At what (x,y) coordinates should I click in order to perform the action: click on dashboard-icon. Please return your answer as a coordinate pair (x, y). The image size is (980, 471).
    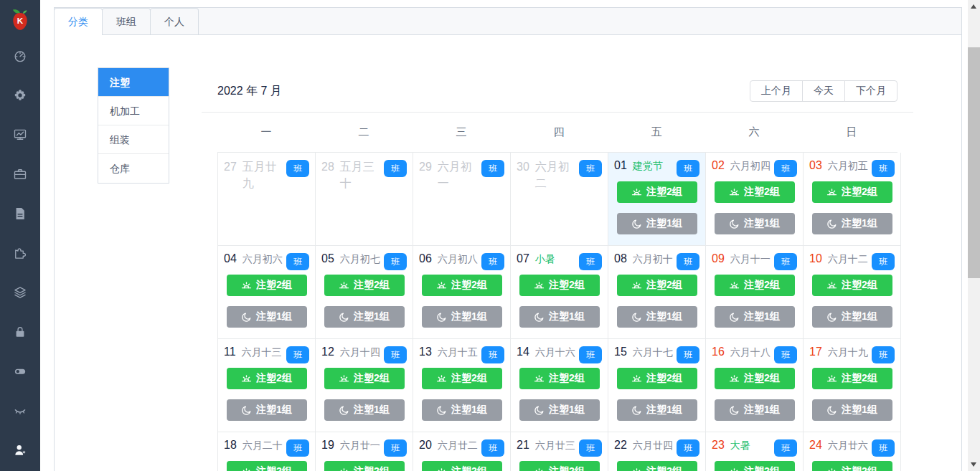
    Looking at the image, I should click on (20, 56).